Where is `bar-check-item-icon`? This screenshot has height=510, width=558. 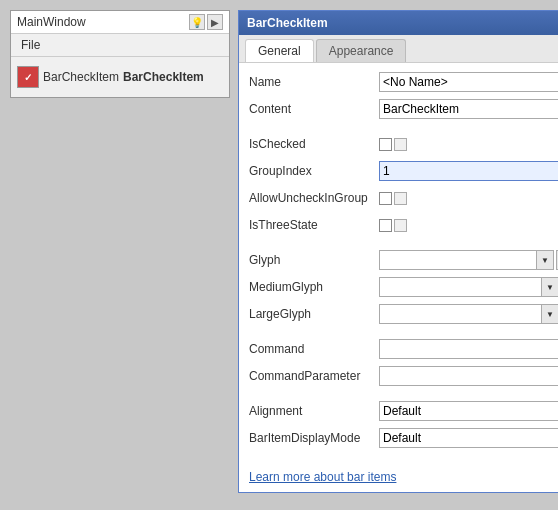 bar-check-item-icon is located at coordinates (28, 77).